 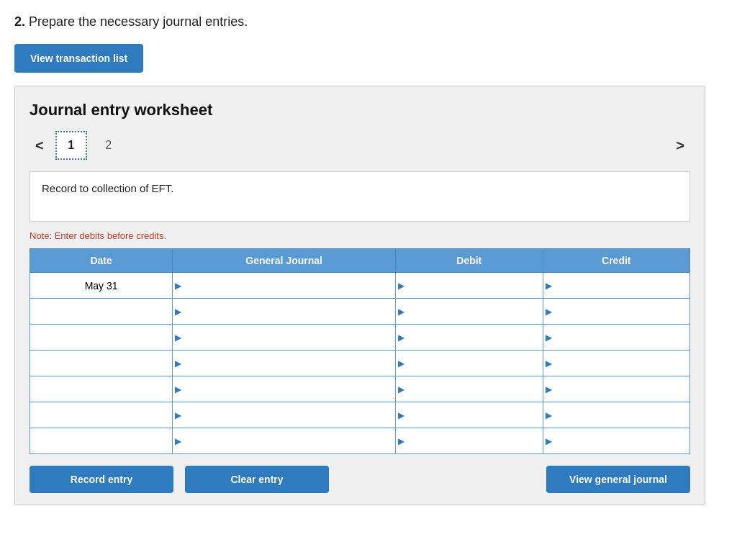 I want to click on description-box: Record to collection of EFT., so click(x=360, y=197).